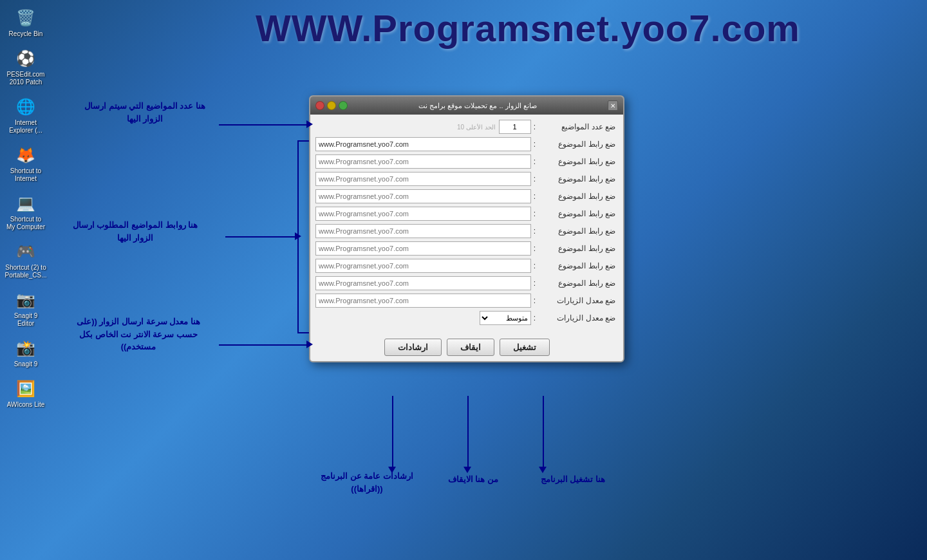 The height and width of the screenshot is (560, 927). What do you see at coordinates (467, 179) in the screenshot?
I see `form-row-url-3: ضع رابط الموضوع :` at bounding box center [467, 179].